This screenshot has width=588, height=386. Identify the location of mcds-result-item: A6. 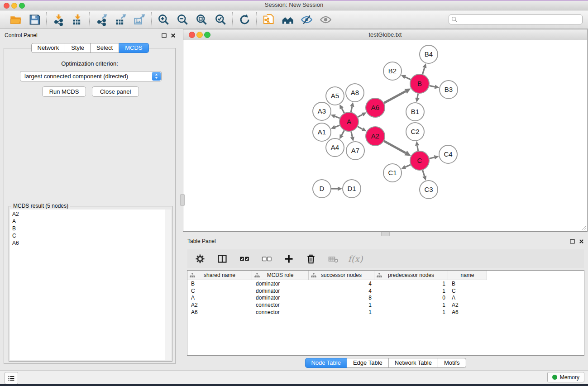
(91, 243).